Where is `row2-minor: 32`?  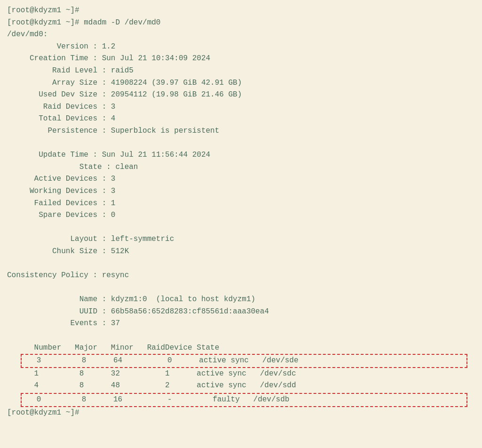 row2-minor: 32 is located at coordinates (116, 374).